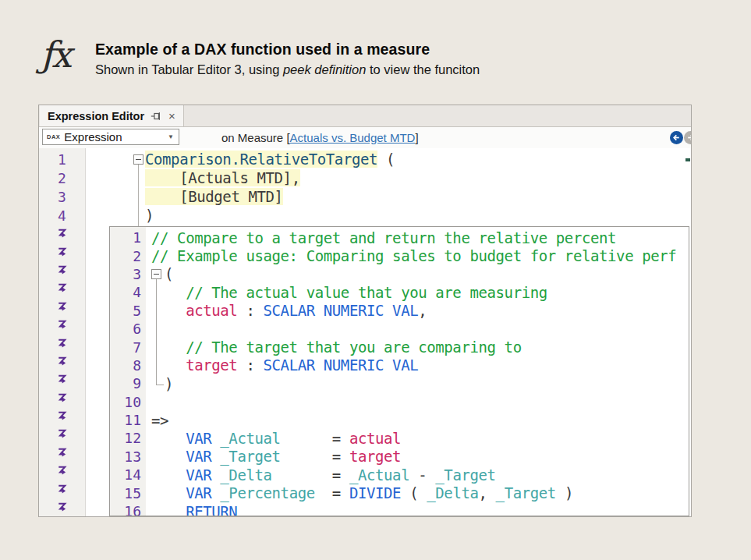 The image size is (751, 560). Describe the element at coordinates (423, 69) in the screenshot. I see `subtitle-post: to view the funciton` at that location.